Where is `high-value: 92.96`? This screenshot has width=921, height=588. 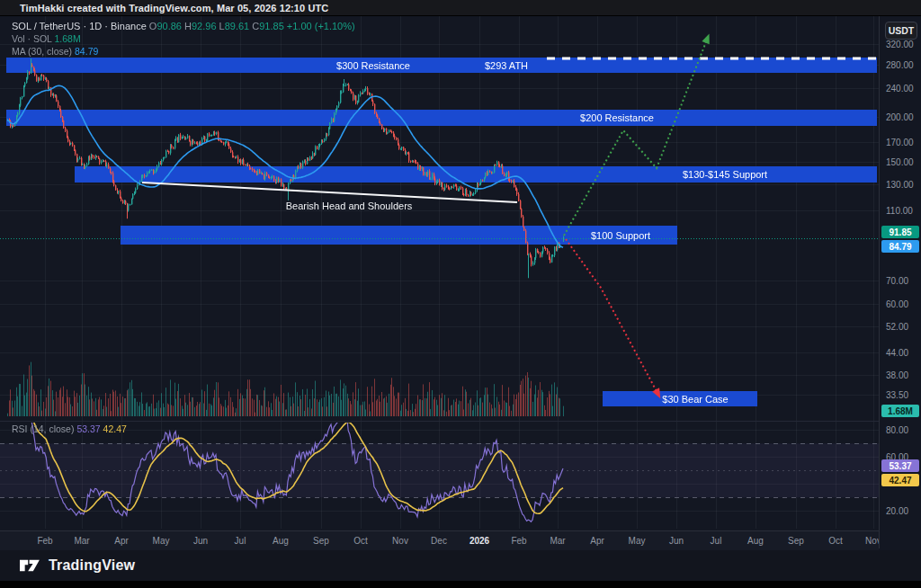
high-value: 92.96 is located at coordinates (204, 26).